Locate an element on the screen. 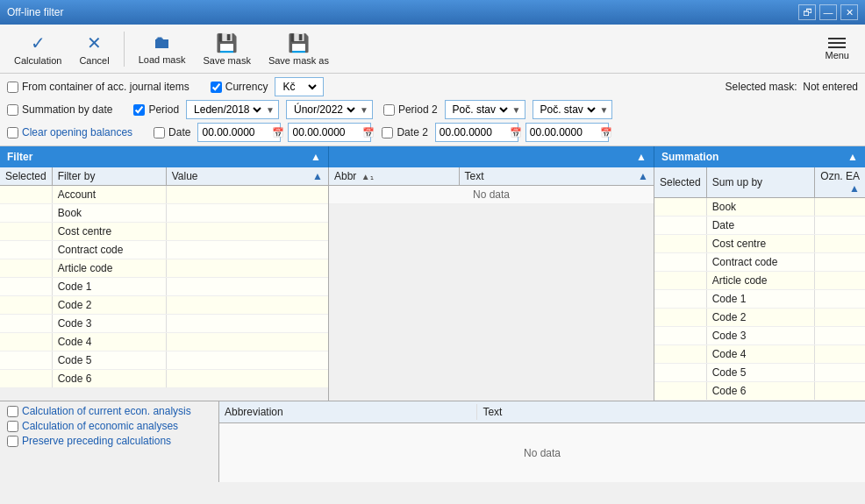  period-to-field: Únor/2022 ▼ is located at coordinates (330, 110).